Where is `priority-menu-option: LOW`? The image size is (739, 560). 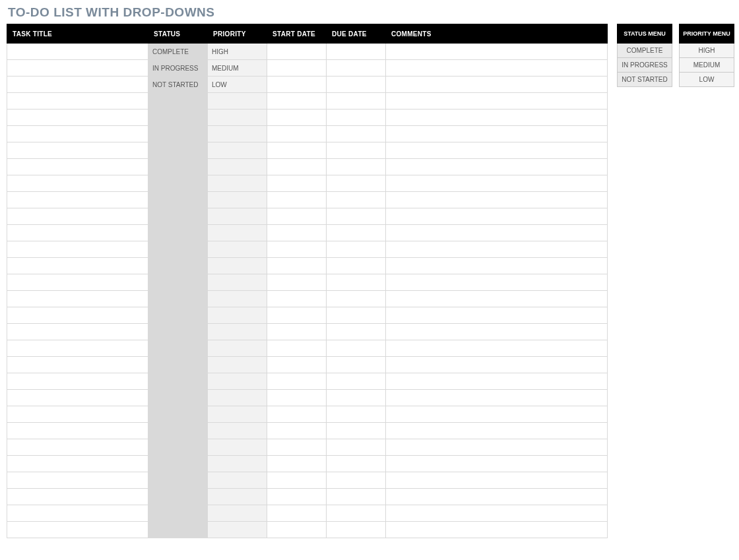
priority-menu-option: LOW is located at coordinates (707, 80).